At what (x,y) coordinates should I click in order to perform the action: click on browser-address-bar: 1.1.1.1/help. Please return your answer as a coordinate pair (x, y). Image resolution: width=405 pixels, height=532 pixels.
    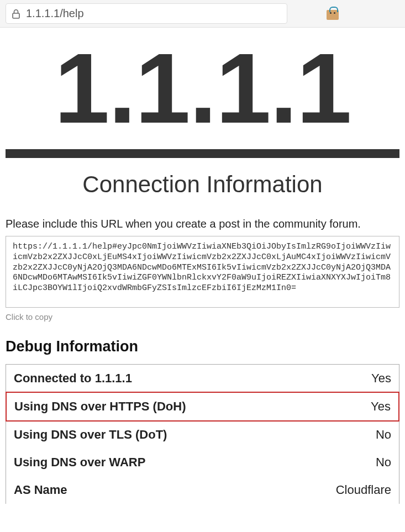
    Looking at the image, I should click on (202, 14).